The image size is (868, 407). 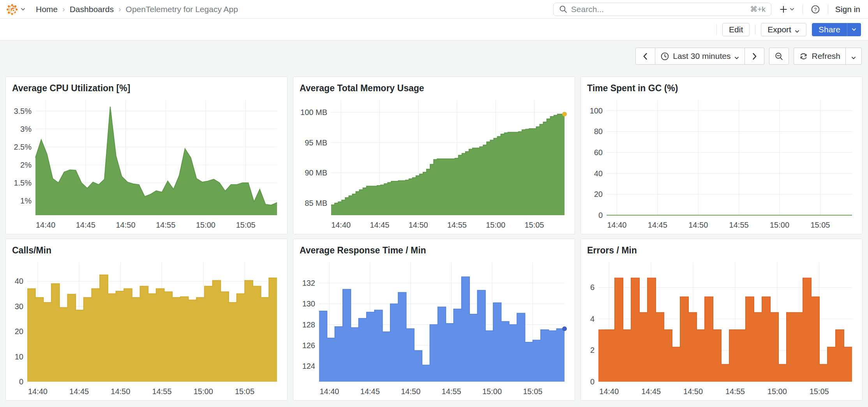 I want to click on share-button-label: Share, so click(x=829, y=30).